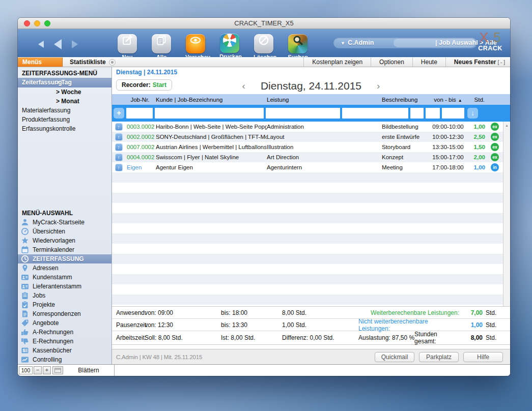 This screenshot has height=411, width=532. What do you see at coordinates (395, 357) in the screenshot?
I see `quickmail-button: Quickmail` at bounding box center [395, 357].